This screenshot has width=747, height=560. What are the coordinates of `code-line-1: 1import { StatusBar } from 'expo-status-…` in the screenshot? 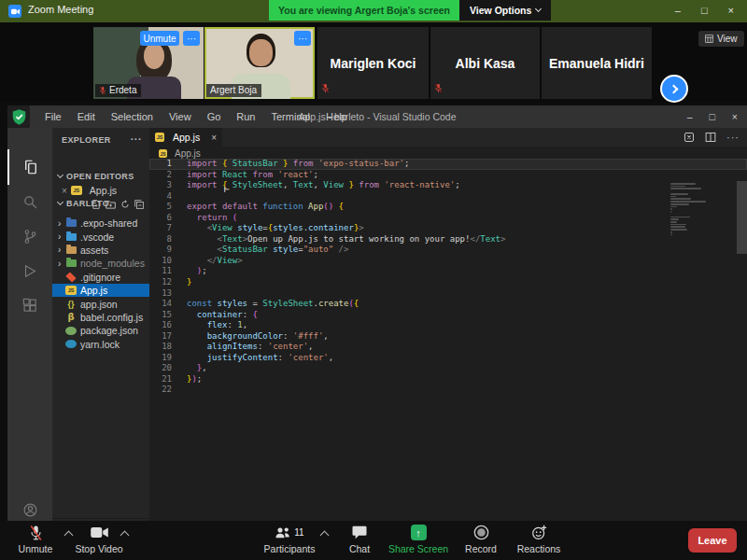 It's located at (448, 164).